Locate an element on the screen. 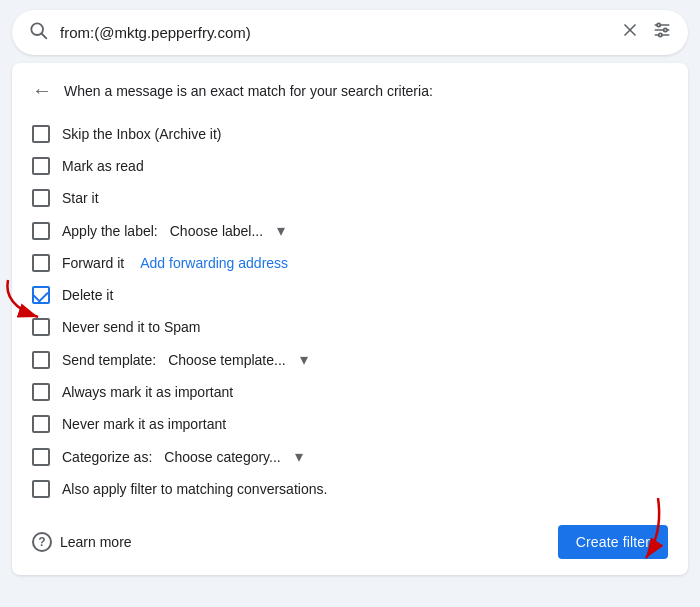  learn-more-section: ? Learn more is located at coordinates (82, 542).